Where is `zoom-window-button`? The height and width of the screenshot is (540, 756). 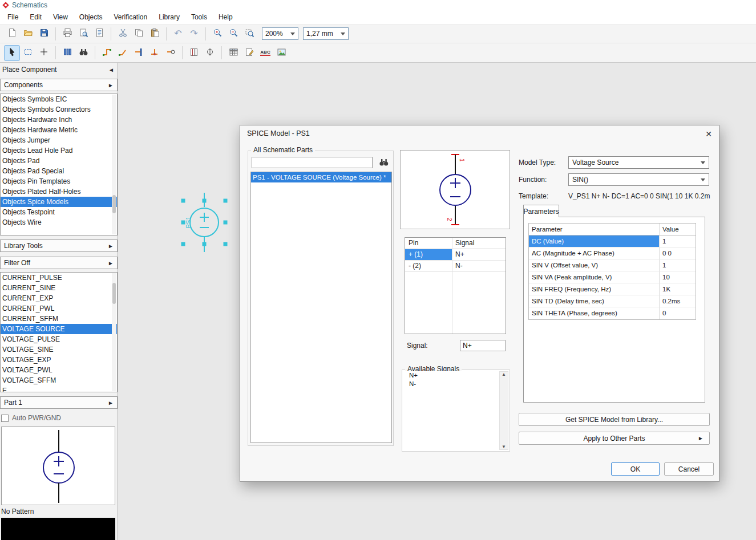
zoom-window-button is located at coordinates (249, 34).